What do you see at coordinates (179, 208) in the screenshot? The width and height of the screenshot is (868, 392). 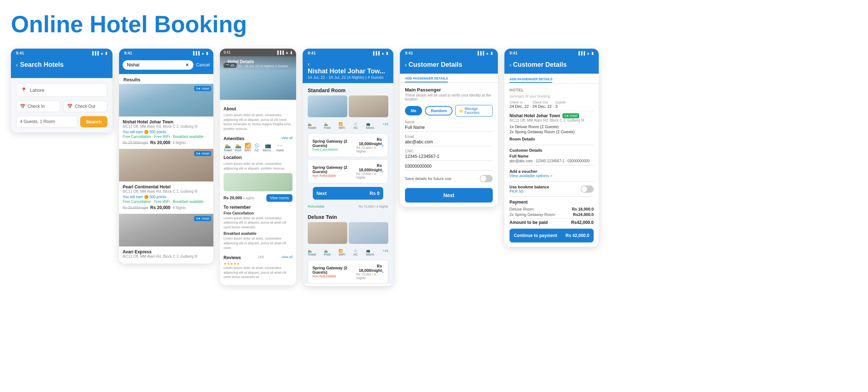 I see `hotel-nights-2: 4 Nights` at bounding box center [179, 208].